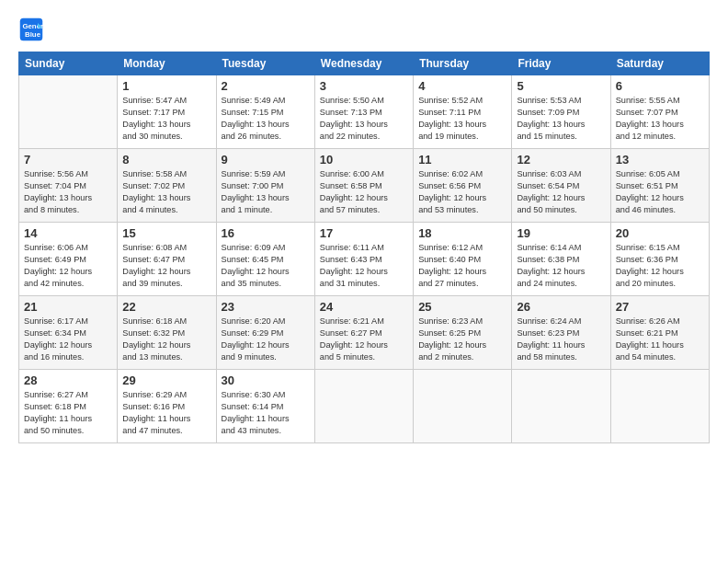  What do you see at coordinates (364, 192) in the screenshot?
I see `day-info: Sunrise: 6:00 AMSunset: 6:58 PMDaylight:…` at bounding box center [364, 192].